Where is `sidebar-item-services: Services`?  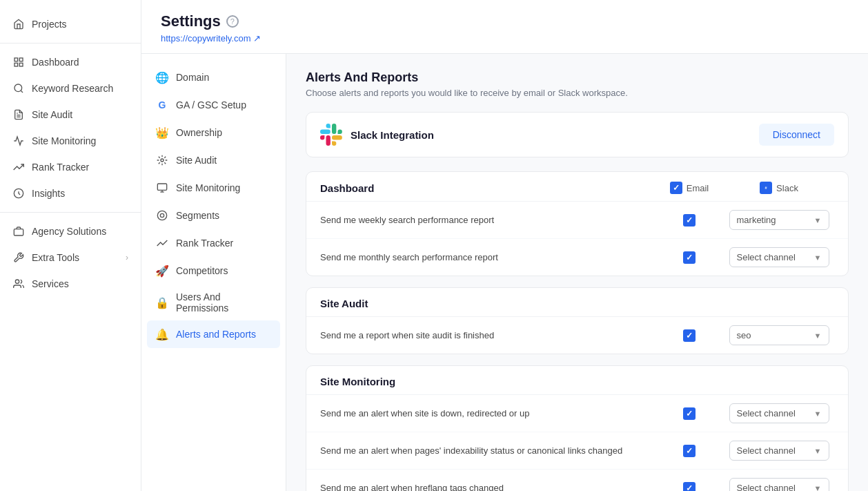
sidebar-item-services: Services is located at coordinates (70, 284).